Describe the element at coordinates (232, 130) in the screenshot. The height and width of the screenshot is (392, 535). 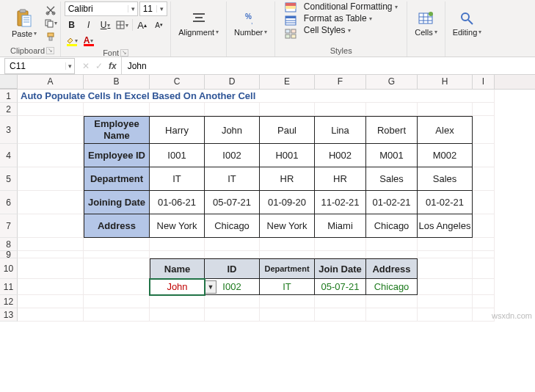
I see `table1-cell: John` at that location.